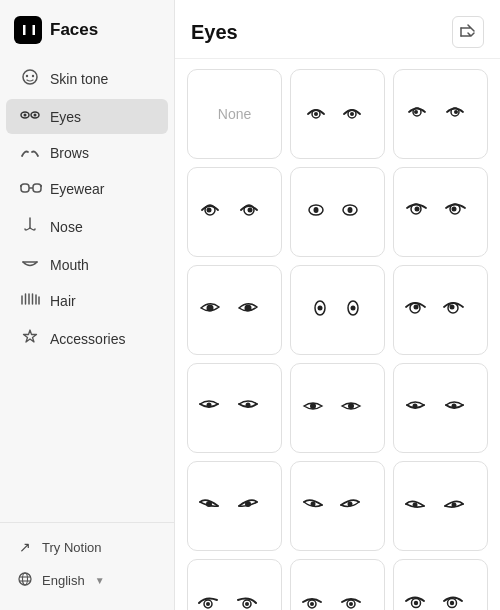 This screenshot has height=610, width=500. Describe the element at coordinates (30, 226) in the screenshot. I see `nose-icon` at that location.